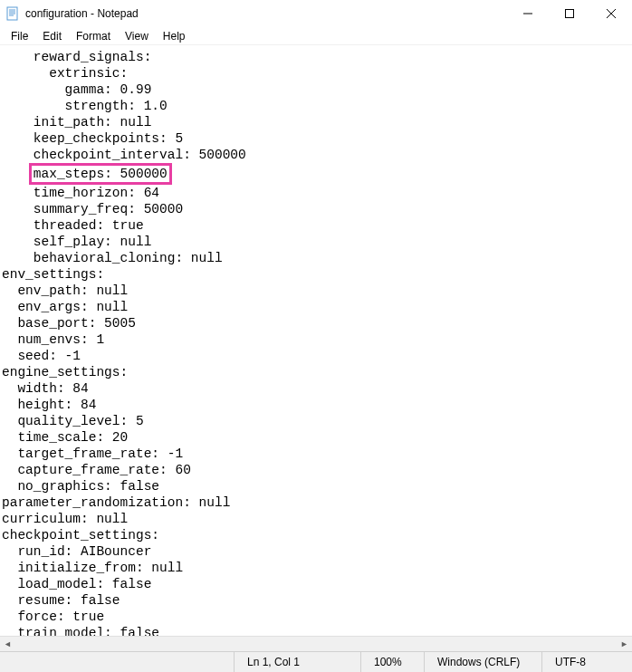 Image resolution: width=632 pixels, height=672 pixels. I want to click on editor-line: reward_signals:, so click(316, 57).